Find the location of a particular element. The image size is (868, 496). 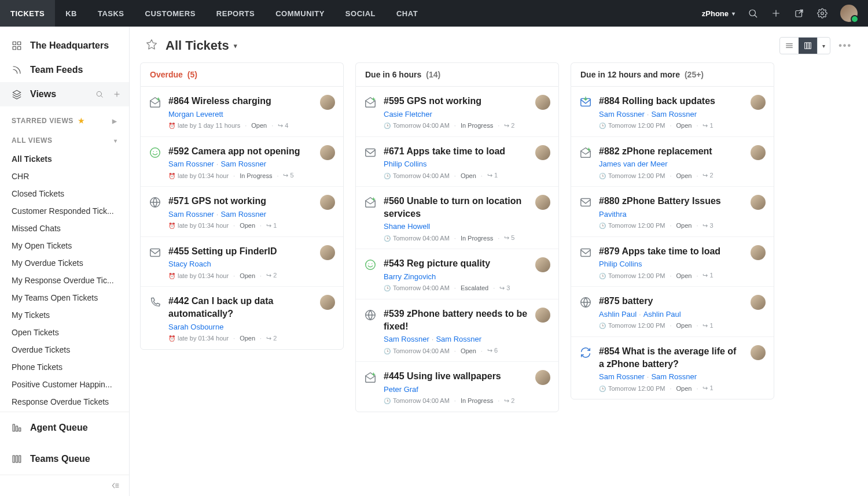

assignee-link: Sarah Osbourne is located at coordinates (196, 327).